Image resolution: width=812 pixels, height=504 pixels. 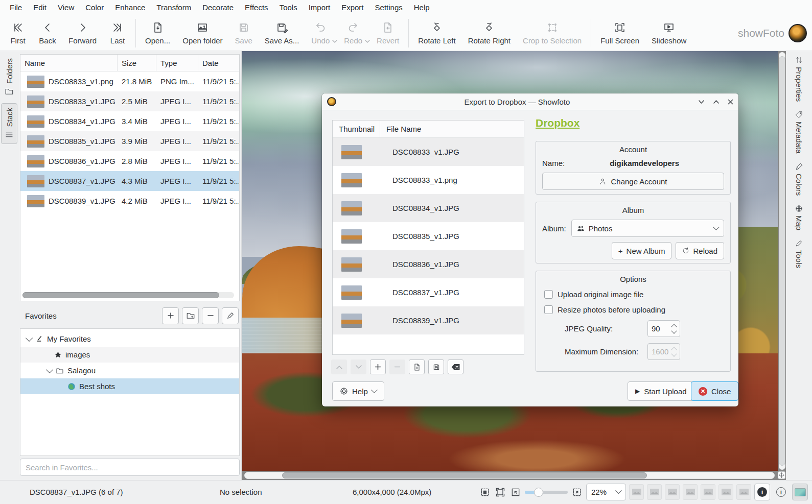 I want to click on list-item: DSC08833_v1.JPG, so click(x=428, y=152).